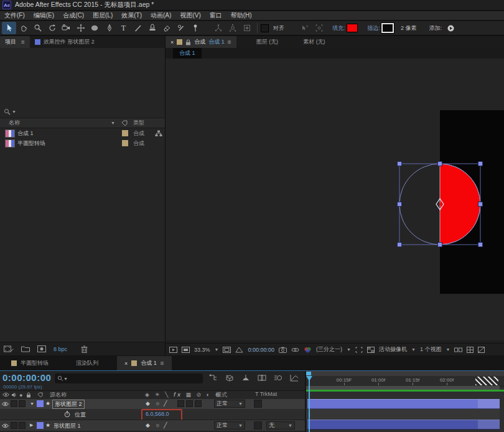 This screenshot has height=432, width=504. What do you see at coordinates (31, 425) in the screenshot?
I see `collapse-triangle-icon: ▶` at bounding box center [31, 425].